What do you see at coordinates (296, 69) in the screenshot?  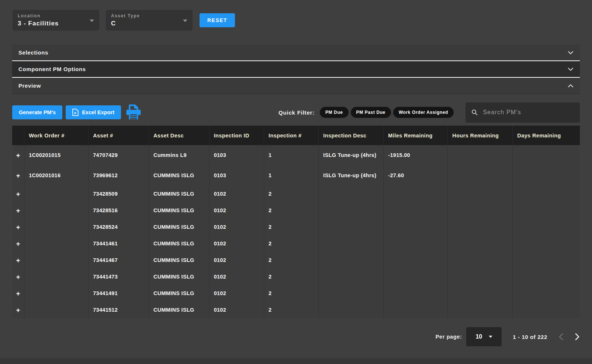 I see `accordion-group: Selections Component PM Options Preview` at bounding box center [296, 69].